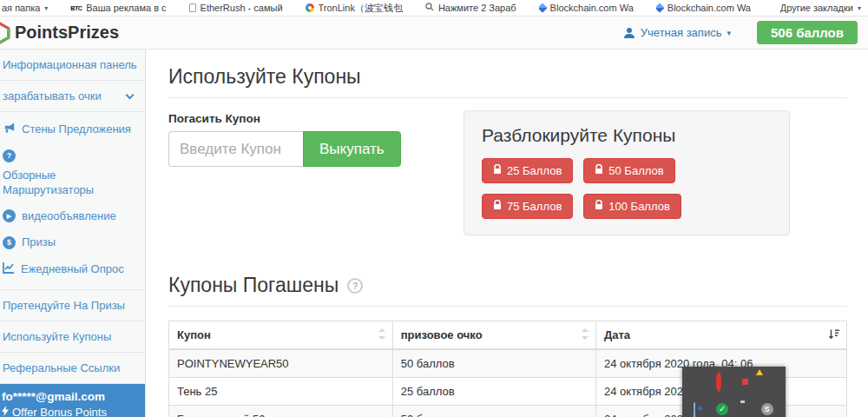  Describe the element at coordinates (73, 202) in the screenshot. I see `sidebar-submenu: Стены Предложения ? Обзорные Маршрутизат…` at that location.